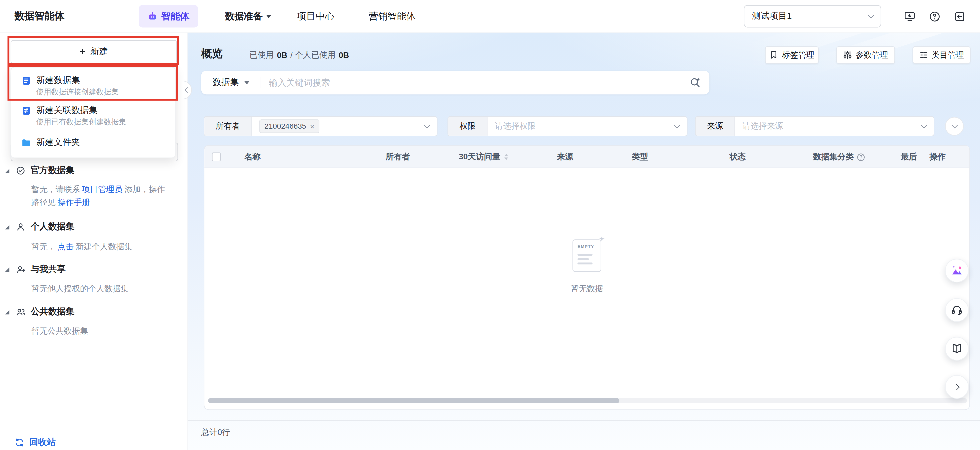  What do you see at coordinates (312, 126) in the screenshot?
I see `tag-remove-icon: ×` at bounding box center [312, 126].